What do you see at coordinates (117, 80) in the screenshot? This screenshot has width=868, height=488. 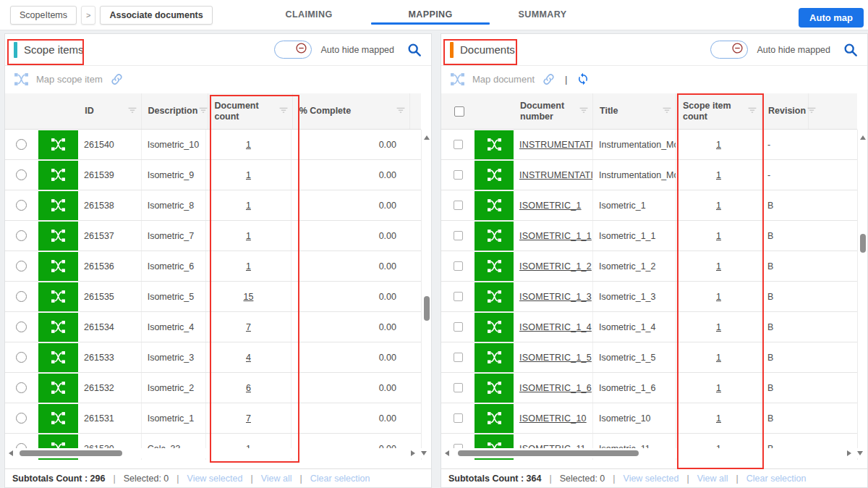 I see `link-icon` at bounding box center [117, 80].